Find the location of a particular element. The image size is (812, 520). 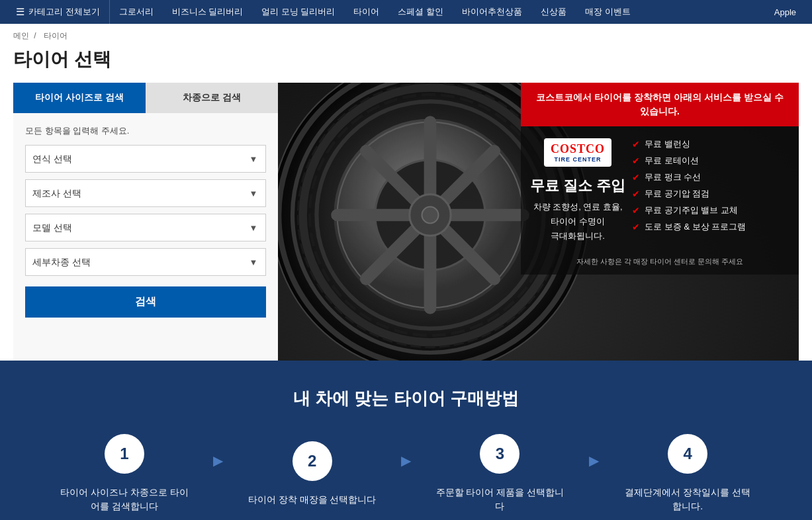

year-select-arrow: ▼ is located at coordinates (253, 159).